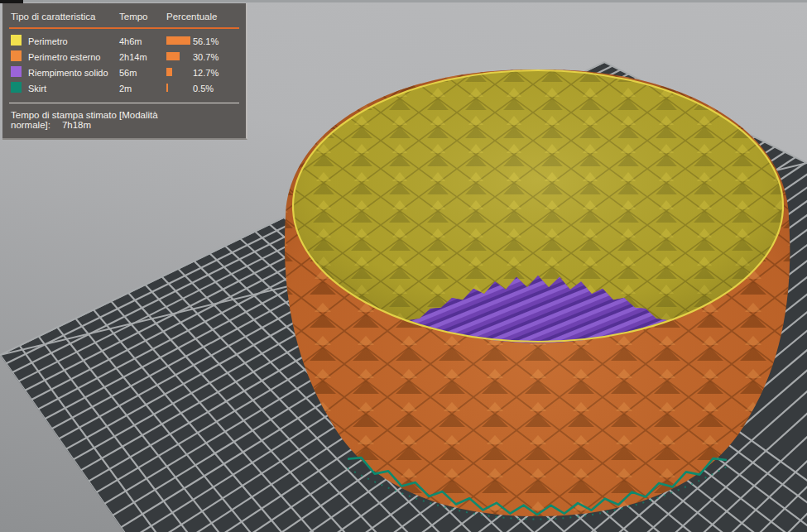 The image size is (807, 532). Describe the element at coordinates (65, 17) in the screenshot. I see `legend-header-feature-type: Tipo di caratteristica` at that location.